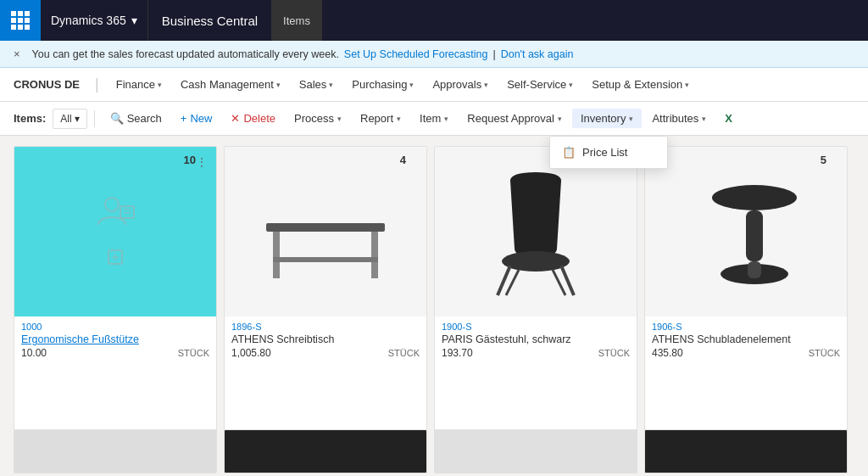 This screenshot has width=868, height=476. What do you see at coordinates (253, 119) in the screenshot?
I see `delete-button: ✕ Delete` at bounding box center [253, 119].